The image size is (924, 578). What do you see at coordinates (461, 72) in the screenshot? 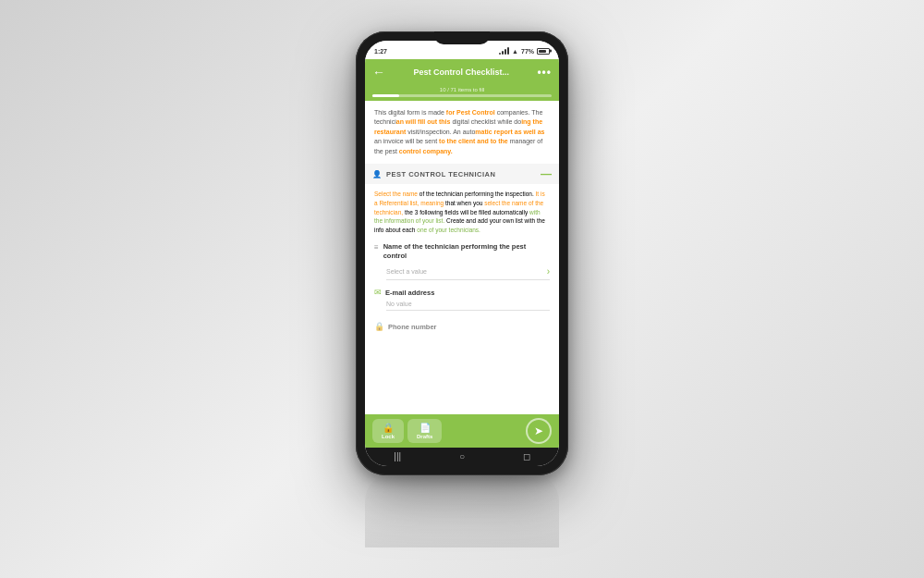
I see `header-title: Pest Control Checklist...` at bounding box center [461, 72].